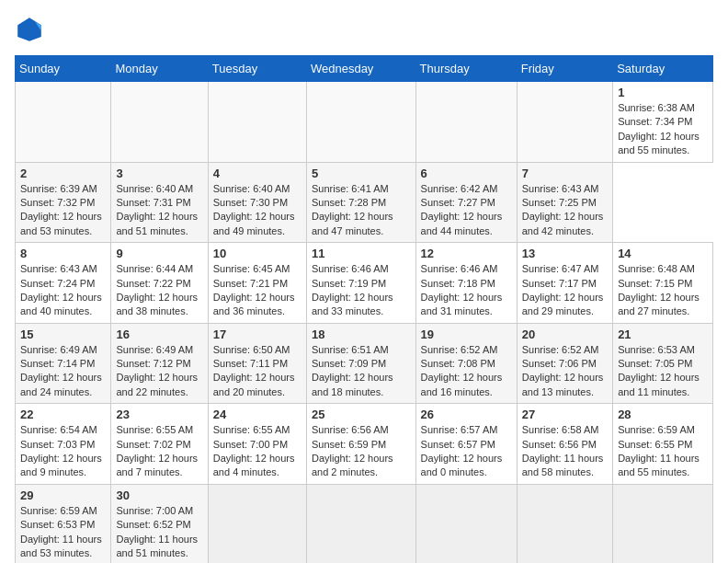 This screenshot has width=728, height=563. What do you see at coordinates (63, 283) in the screenshot?
I see `calendar-cell: 8 Sunrise: 6:43 AMSunset: 7:24 PMDayligh…` at bounding box center [63, 283].